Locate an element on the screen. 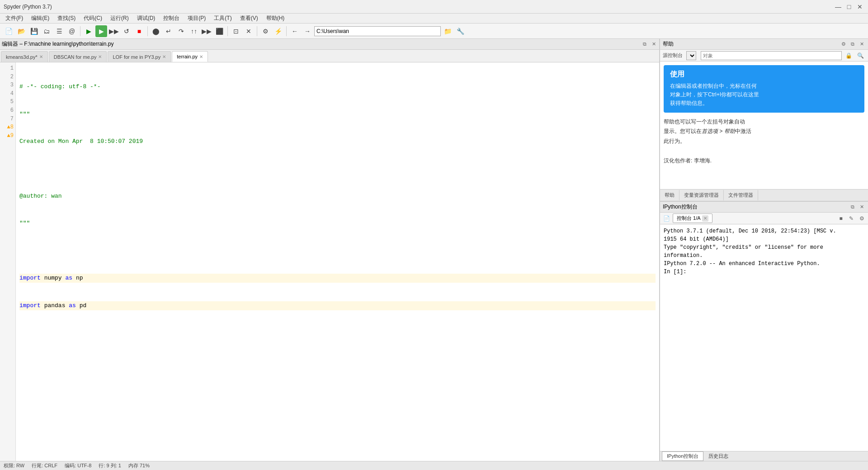  env-button: 🔧 is located at coordinates (460, 31).